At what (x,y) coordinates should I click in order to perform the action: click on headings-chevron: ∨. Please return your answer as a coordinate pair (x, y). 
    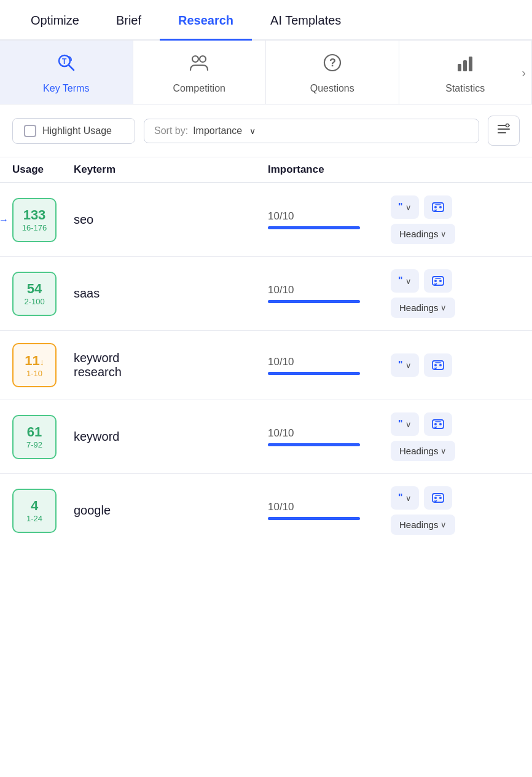
    Looking at the image, I should click on (444, 525).